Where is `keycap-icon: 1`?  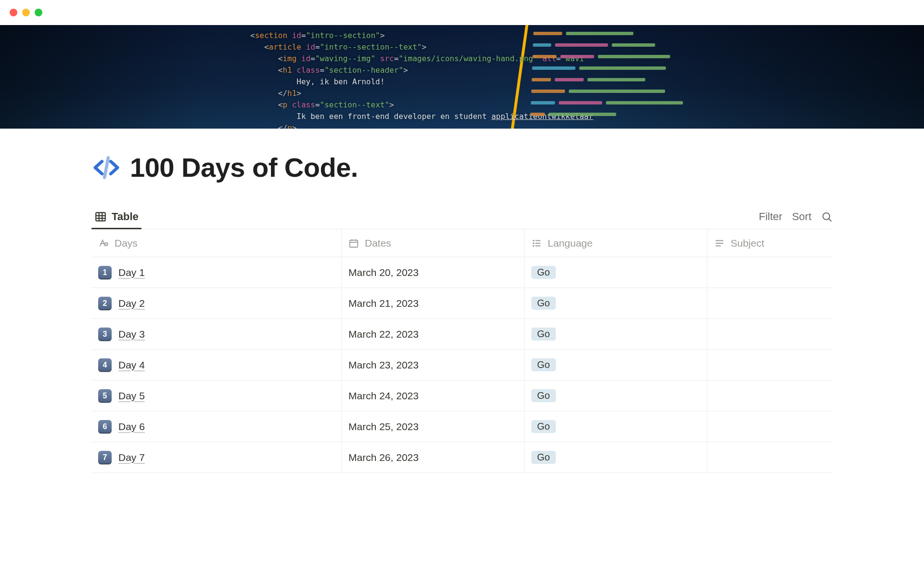
keycap-icon: 1 is located at coordinates (105, 273).